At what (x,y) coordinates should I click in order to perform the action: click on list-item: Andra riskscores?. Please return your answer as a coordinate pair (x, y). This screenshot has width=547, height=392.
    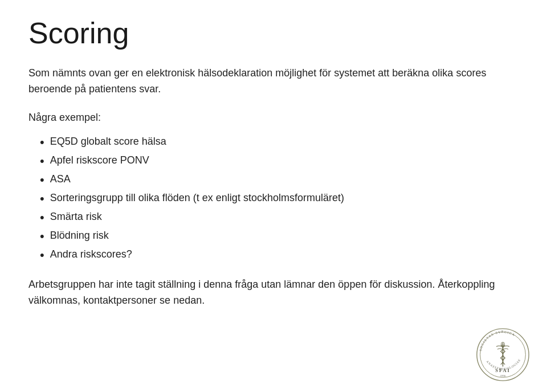
    Looking at the image, I should click on (276, 255).